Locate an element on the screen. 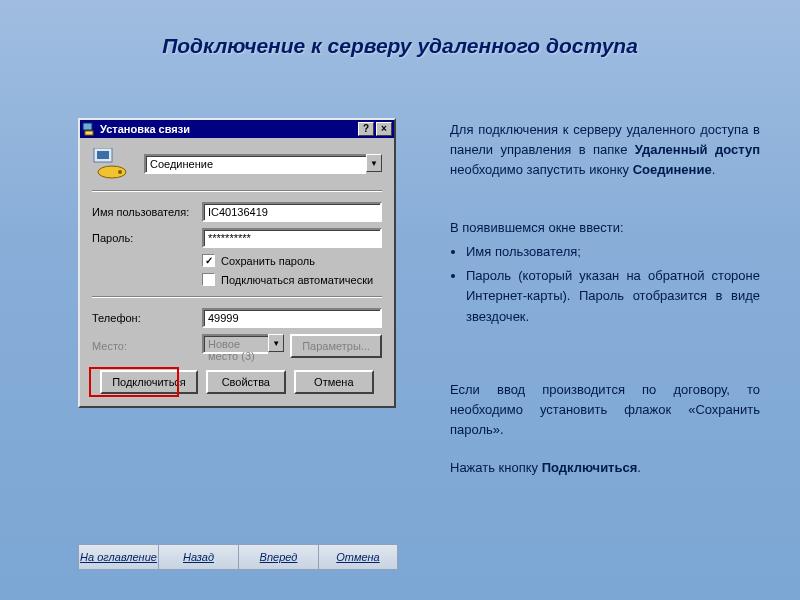  list-item: Имя пользователя; is located at coordinates (613, 252).